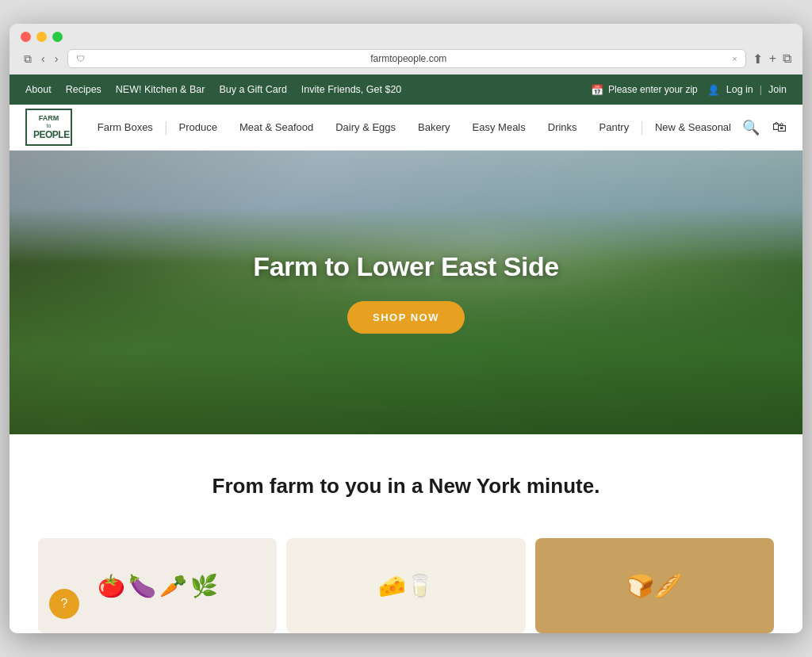 The image size is (812, 657). I want to click on product-card-produce: 🍅 🍆 🥕 🌿 ?, so click(157, 586).